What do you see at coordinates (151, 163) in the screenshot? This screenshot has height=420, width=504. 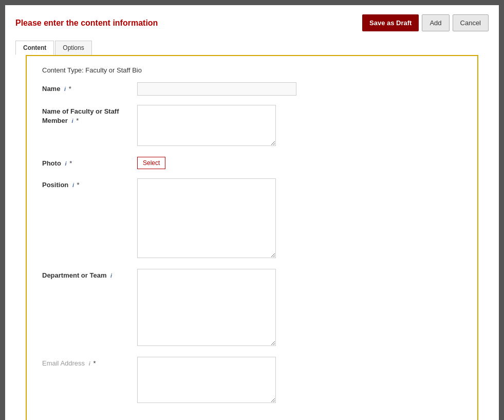 I see `photo-select-button: Select` at bounding box center [151, 163].